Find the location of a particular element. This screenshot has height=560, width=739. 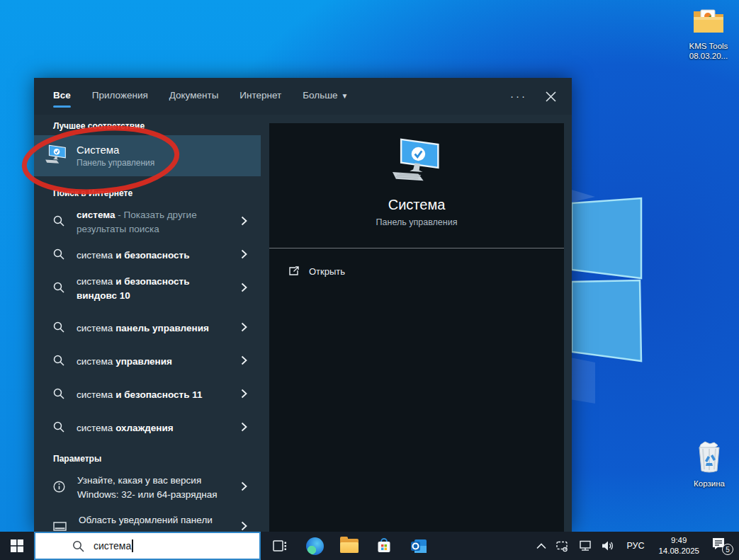

search-filter-tabs: ВсеПриложенияДокументыИнтернетБольше▼ ··… is located at coordinates (303, 96).